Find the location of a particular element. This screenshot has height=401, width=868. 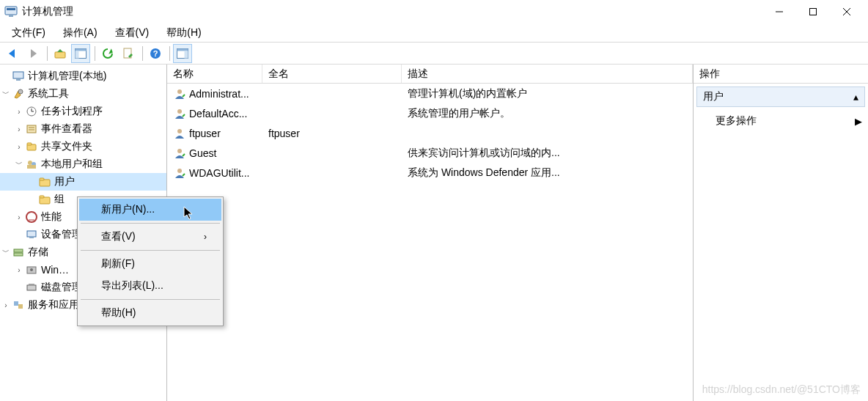

tree-local-users-groups: ﹀ 本地用户和组 is located at coordinates (84, 164).